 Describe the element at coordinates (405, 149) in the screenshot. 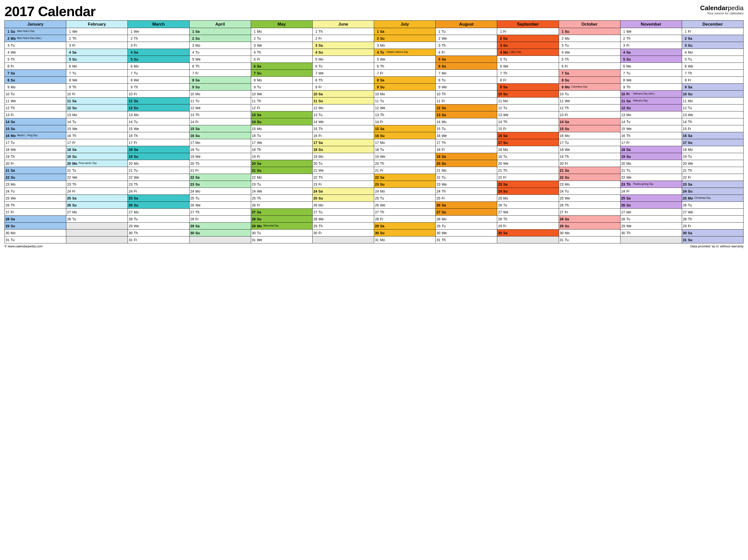

I see `day-cell: 18Tu` at that location.